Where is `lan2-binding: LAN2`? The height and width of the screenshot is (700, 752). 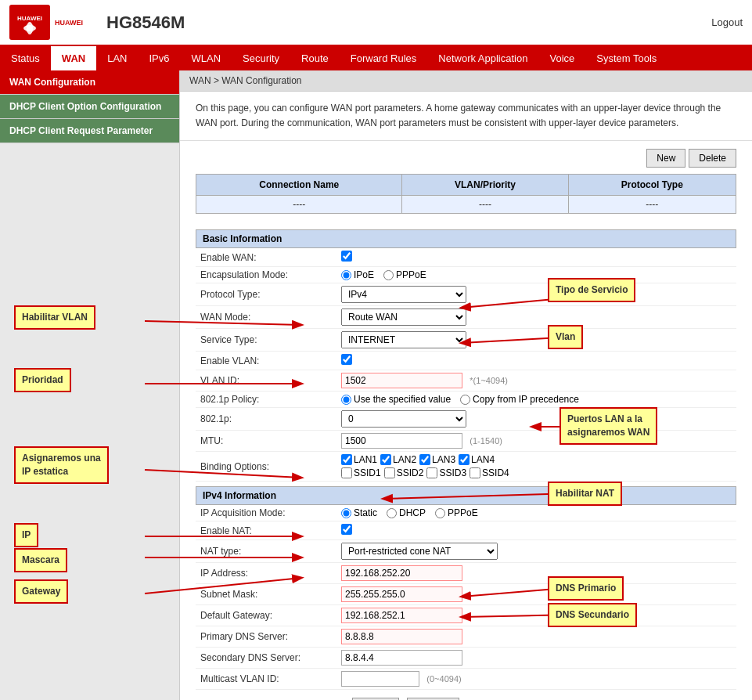
lan2-binding: LAN2 is located at coordinates (398, 460).